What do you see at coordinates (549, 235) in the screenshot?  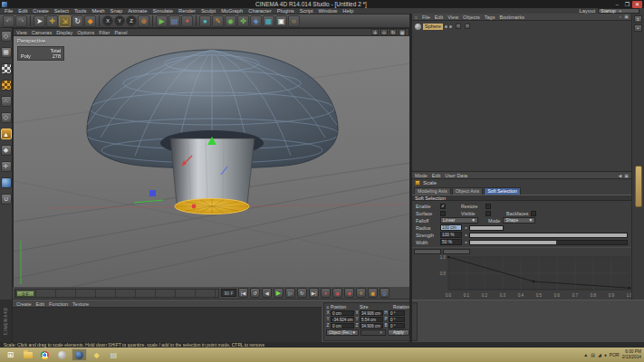 I see `strength-slider` at bounding box center [549, 235].